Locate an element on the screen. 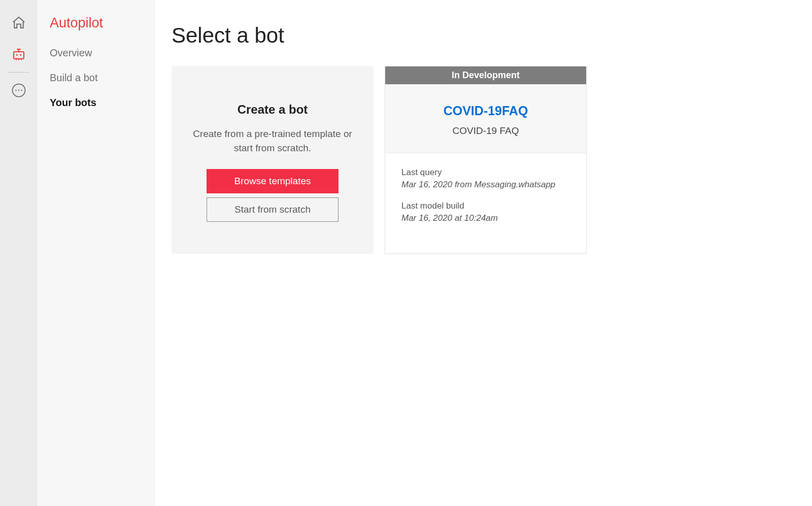 This screenshot has height=506, width=812. create-bot-card: Create a bot Create from a pre-trained t… is located at coordinates (273, 160).